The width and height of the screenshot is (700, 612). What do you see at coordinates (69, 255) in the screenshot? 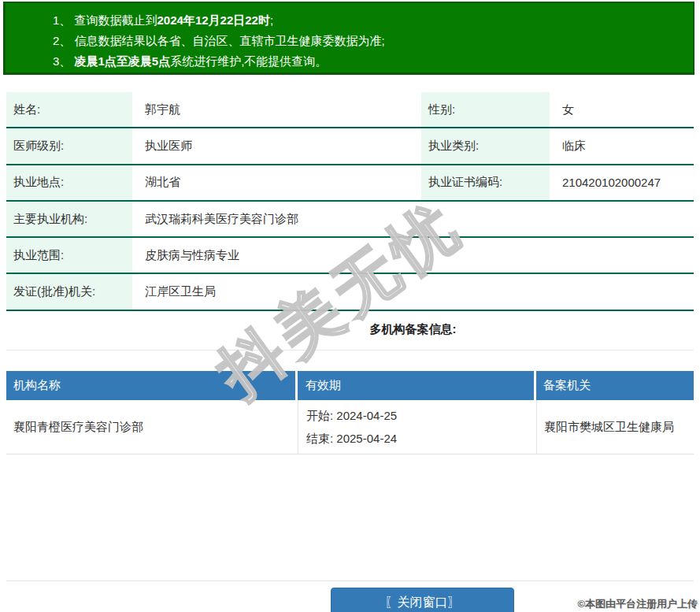
I see `practice-scope-label: 执业范围:` at bounding box center [69, 255].